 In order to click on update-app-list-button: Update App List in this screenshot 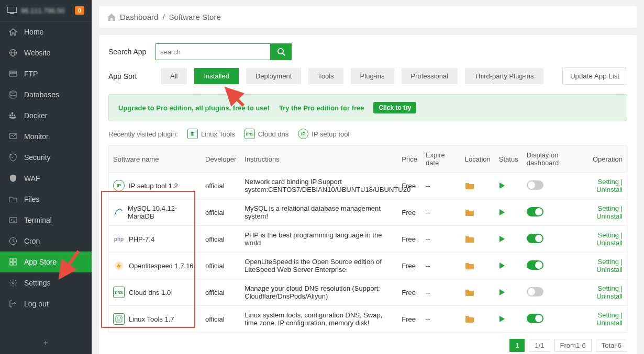, I will do `click(595, 76)`.